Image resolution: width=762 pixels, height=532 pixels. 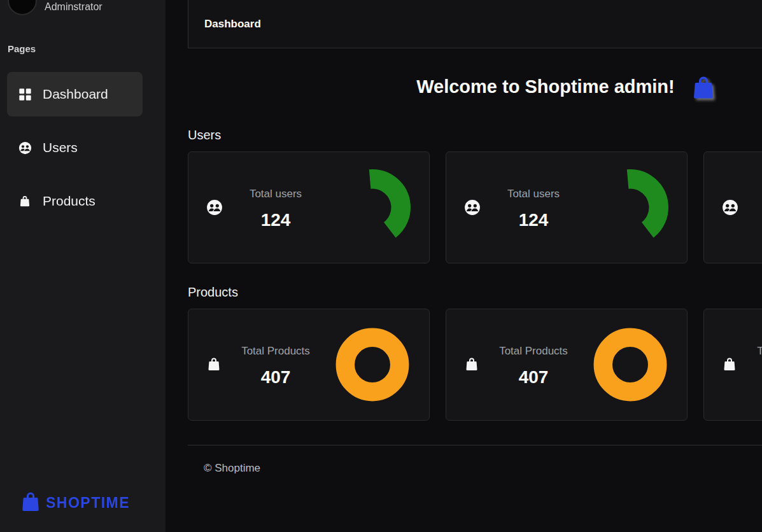 I want to click on profile-name: Adminstrator, so click(x=74, y=7).